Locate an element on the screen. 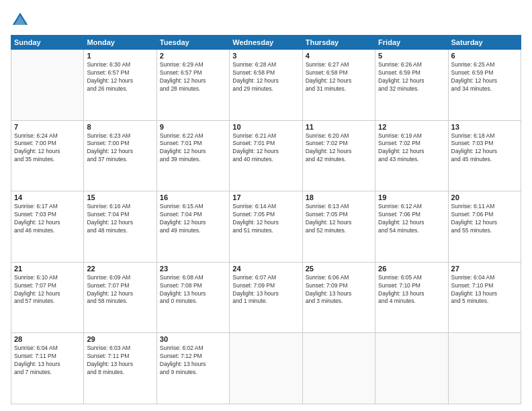 The height and width of the screenshot is (411, 532). day-number: 12 is located at coordinates (411, 127).